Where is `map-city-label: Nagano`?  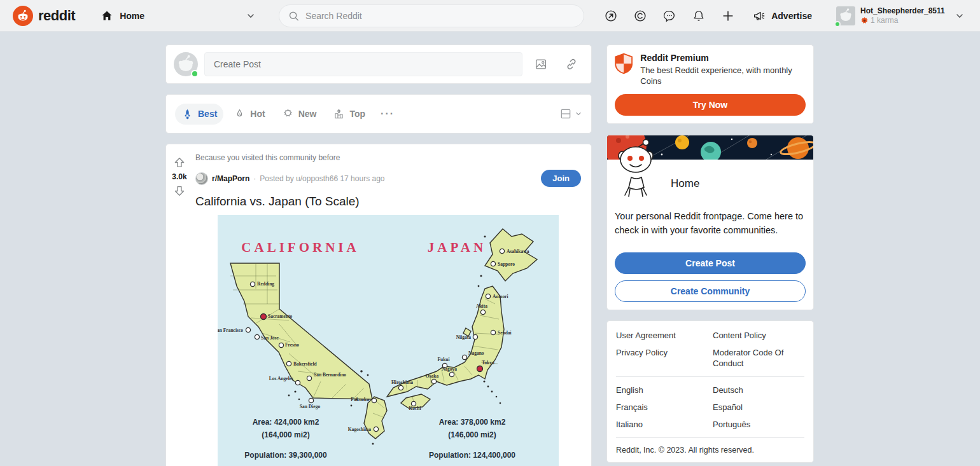 map-city-label: Nagano is located at coordinates (476, 353).